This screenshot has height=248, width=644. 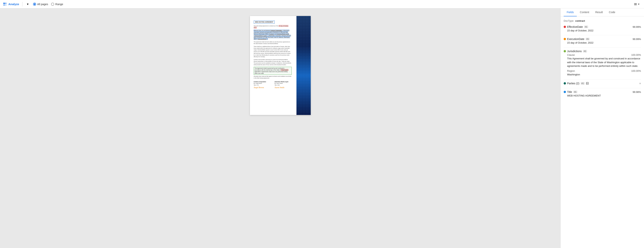 What do you see at coordinates (636, 4) in the screenshot?
I see `layers-icon` at bounding box center [636, 4].